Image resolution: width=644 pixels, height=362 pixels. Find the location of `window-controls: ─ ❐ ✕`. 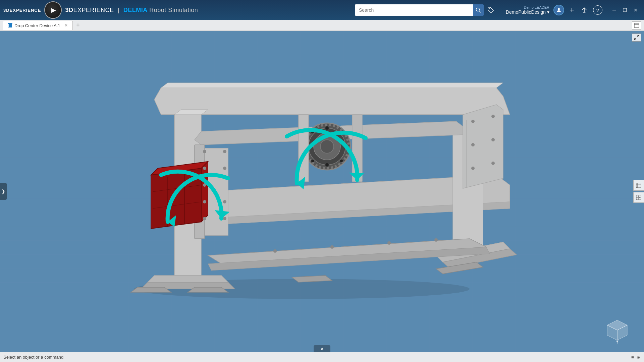

window-controls: ─ ❐ ✕ is located at coordinates (625, 10).